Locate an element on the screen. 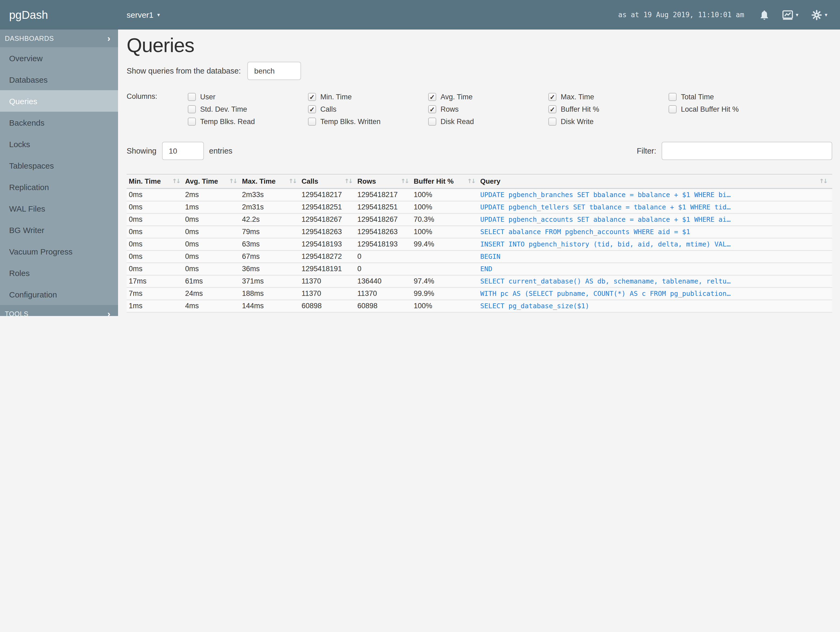 The height and width of the screenshot is (632, 840). sidebar-section-dashboards: DASHBOARDS› is located at coordinates (59, 38).